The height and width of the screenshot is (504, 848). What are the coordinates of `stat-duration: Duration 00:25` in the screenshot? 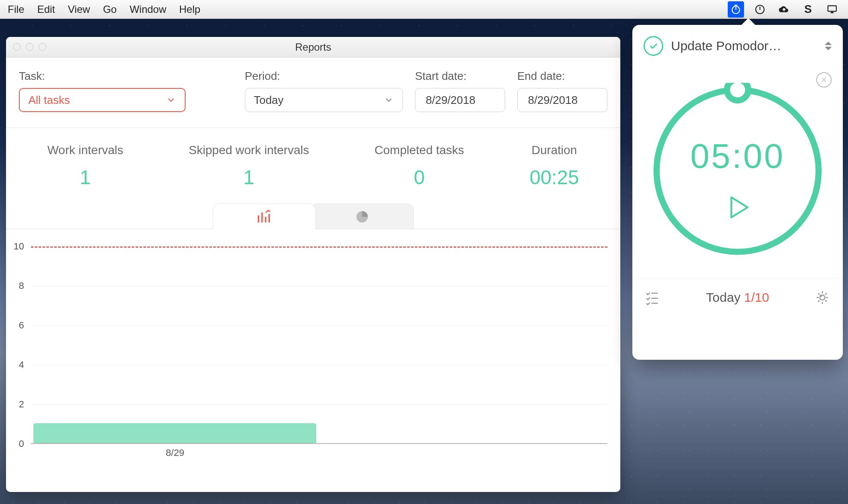 It's located at (554, 166).